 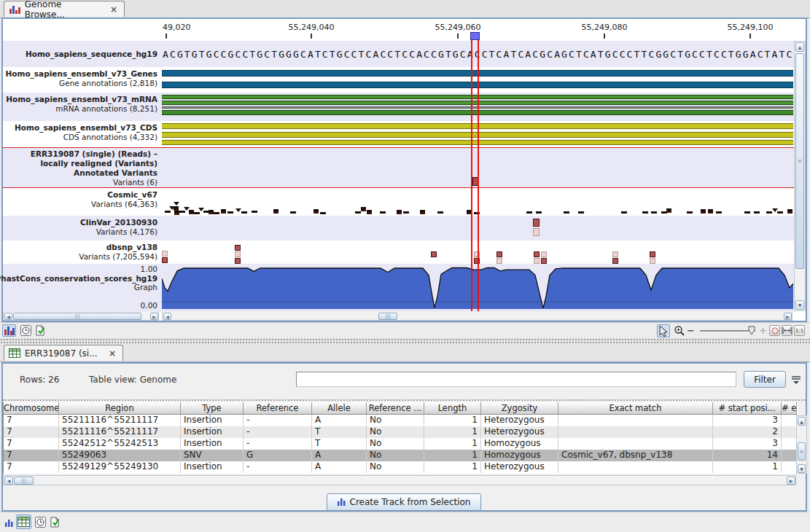 What do you see at coordinates (23, 522) in the screenshot?
I see `table-view-button` at bounding box center [23, 522].